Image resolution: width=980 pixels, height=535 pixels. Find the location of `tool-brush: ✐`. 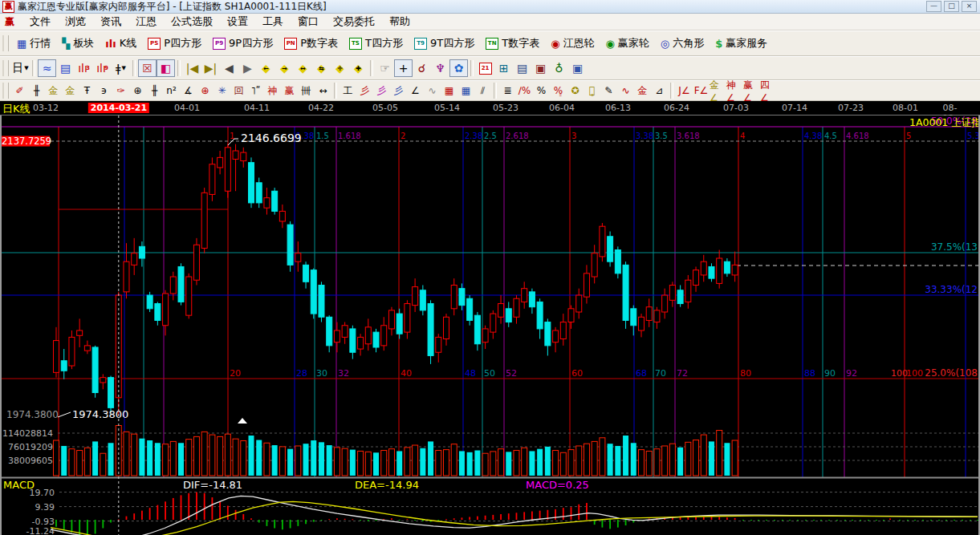

tool-brush: ✐ is located at coordinates (19, 91).